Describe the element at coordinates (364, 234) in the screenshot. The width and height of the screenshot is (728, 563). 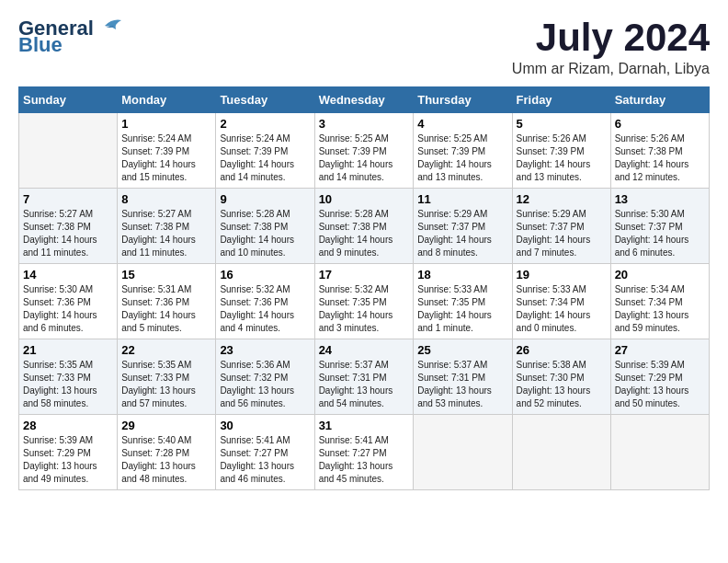
I see `day-info: Sunrise: 5:28 AM Sunset: 7:38 PM Dayligh…` at that location.